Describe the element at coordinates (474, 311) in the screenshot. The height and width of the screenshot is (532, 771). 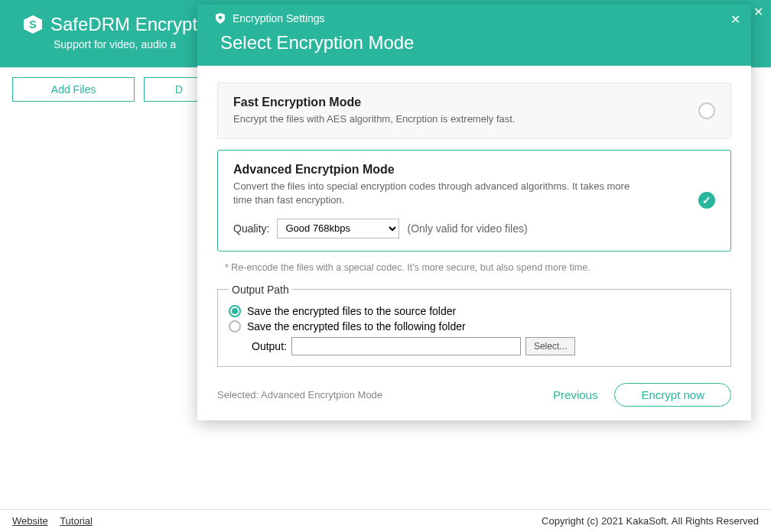
I see `output-source-radio-row: Save the encrypted files to the source f…` at that location.